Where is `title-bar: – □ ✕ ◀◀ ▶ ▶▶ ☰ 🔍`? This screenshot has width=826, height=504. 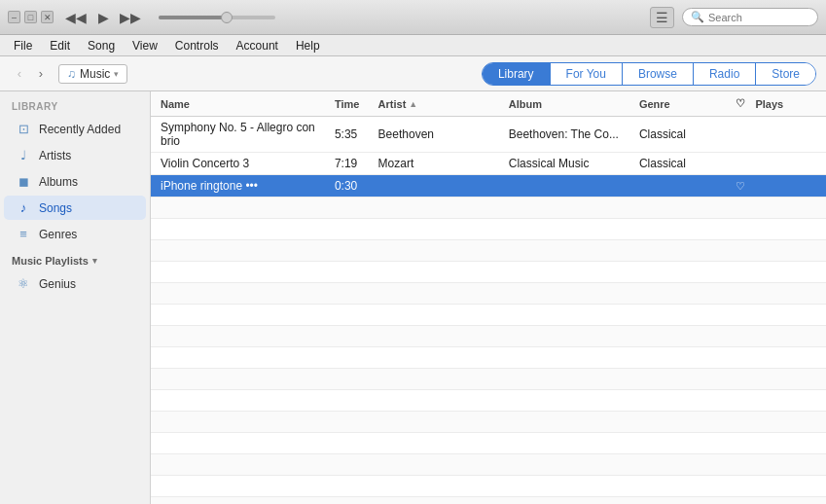 title-bar: – □ ✕ ◀◀ ▶ ▶▶ ☰ 🔍 is located at coordinates (413, 18).